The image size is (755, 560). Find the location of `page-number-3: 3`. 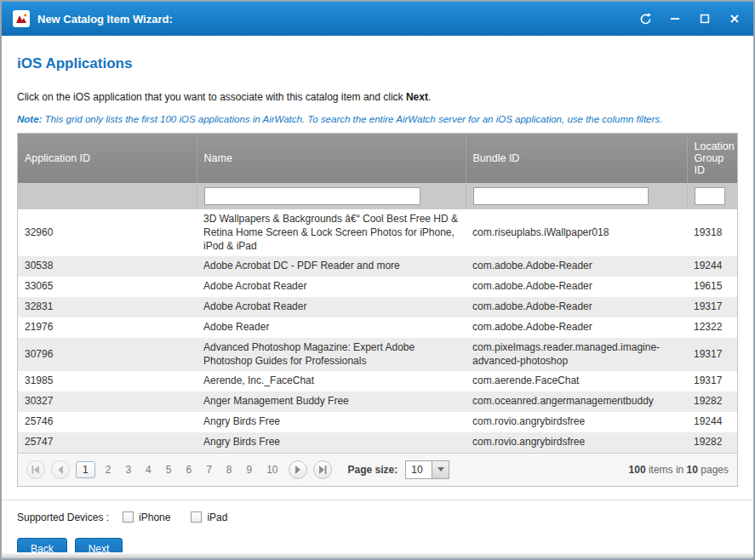

page-number-3: 3 is located at coordinates (128, 470).